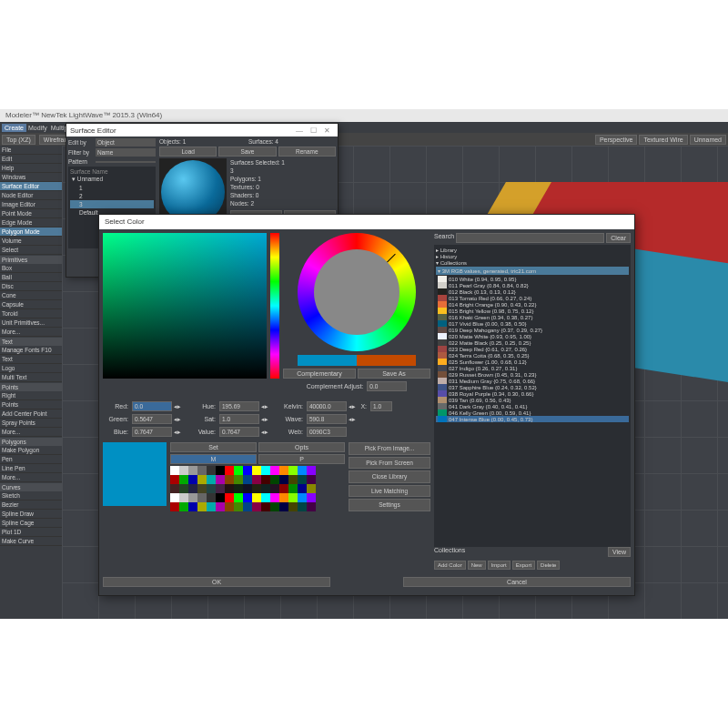  Describe the element at coordinates (31, 296) in the screenshot. I see `sidebar-item: Cone` at that location.